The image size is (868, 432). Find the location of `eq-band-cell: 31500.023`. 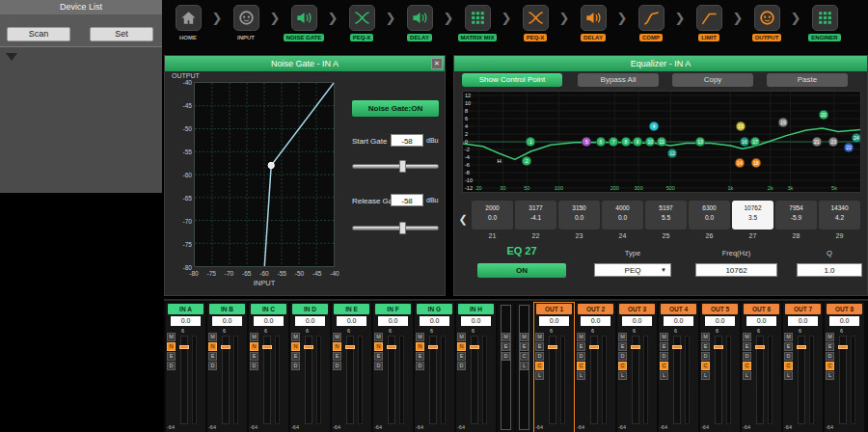

eq-band-cell: 31500.023 is located at coordinates (579, 215).